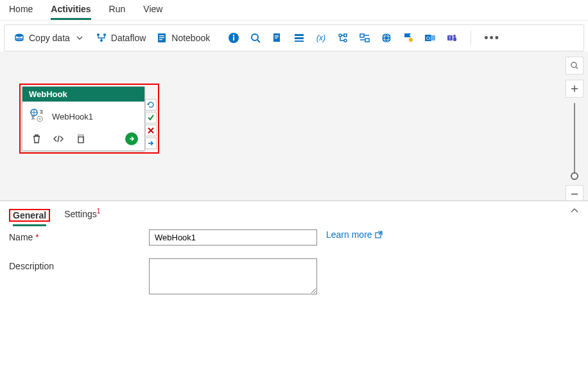 The image size is (588, 367). I want to click on properties-tabs: General Settings1, so click(294, 212).